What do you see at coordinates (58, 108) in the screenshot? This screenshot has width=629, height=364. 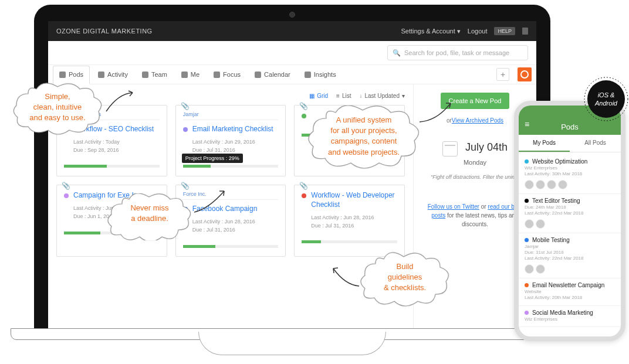 I see `callout-simple: Simple, clean, intuitive and easy to use…` at bounding box center [58, 108].